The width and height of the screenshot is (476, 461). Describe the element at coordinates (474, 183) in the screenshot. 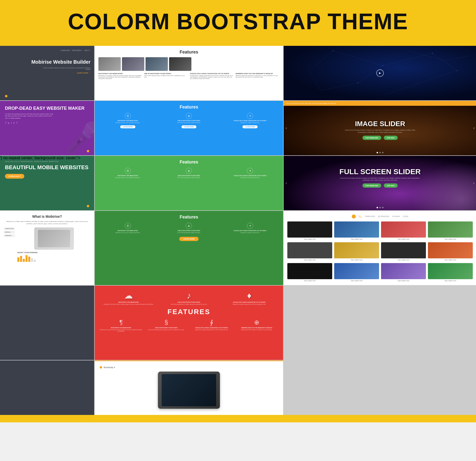

I see `fullscreen-arrow-right: ›` at that location.